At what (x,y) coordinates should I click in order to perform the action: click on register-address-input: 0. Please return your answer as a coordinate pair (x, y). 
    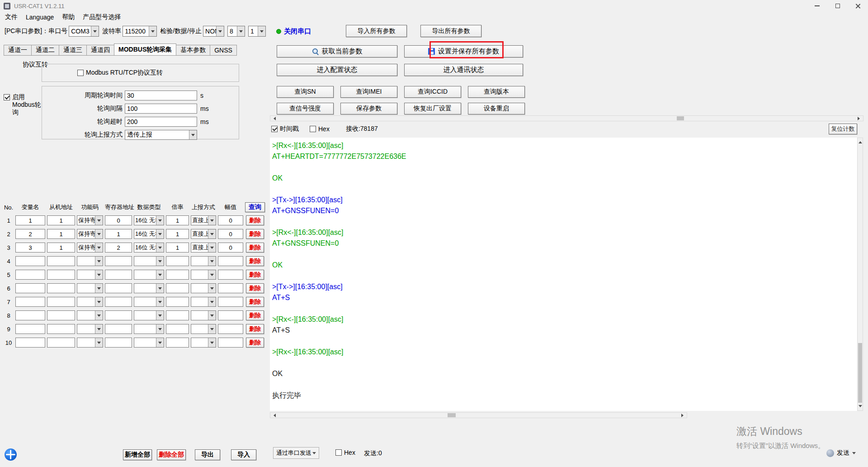
    Looking at the image, I should click on (118, 220).